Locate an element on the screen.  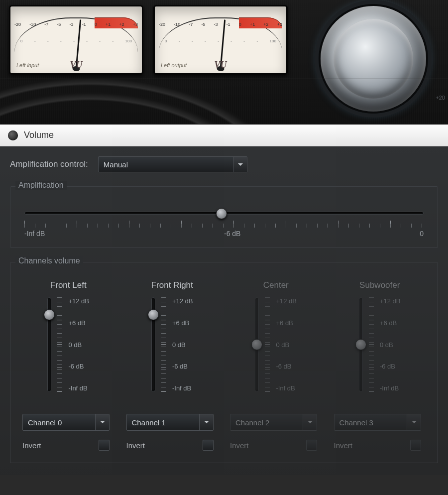
channel-2: Center +12 dB+6 dB0 dB-6 dB-Inf dB is located at coordinates (276, 340).